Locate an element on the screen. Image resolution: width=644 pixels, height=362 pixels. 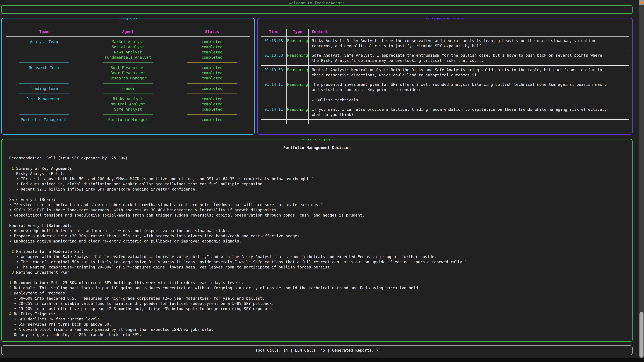
progress-team-name: Research Team is located at coordinates (44, 68).